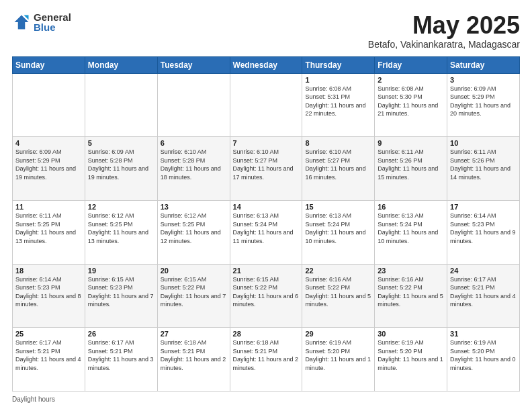 This screenshot has height=411, width=532. I want to click on logo-general: General, so click(52, 17).